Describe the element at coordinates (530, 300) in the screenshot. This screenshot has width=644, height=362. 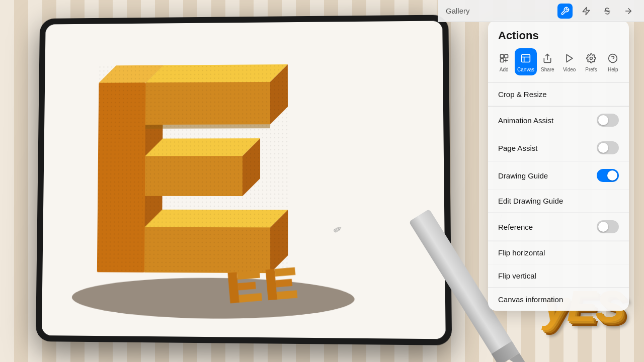
I see `canvas-information-label: Canvas information` at that location.